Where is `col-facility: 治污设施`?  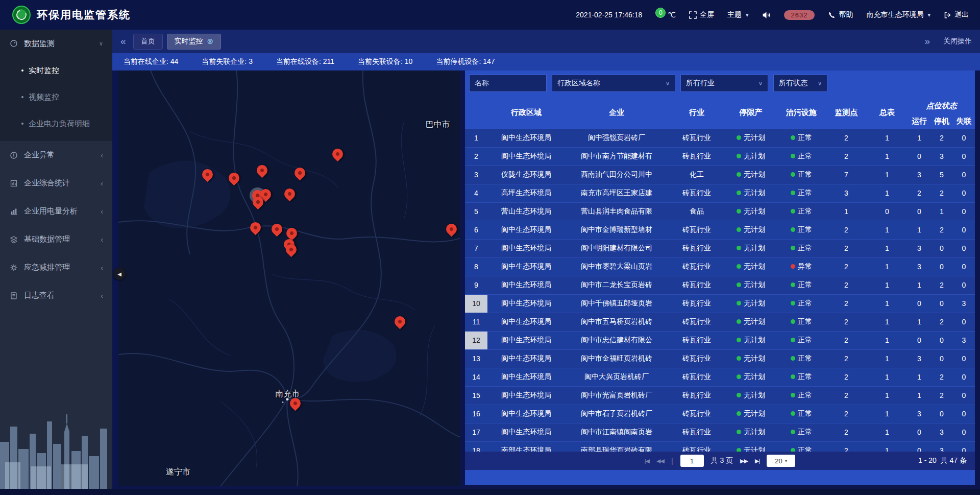 col-facility: 治污设施 is located at coordinates (801, 113).